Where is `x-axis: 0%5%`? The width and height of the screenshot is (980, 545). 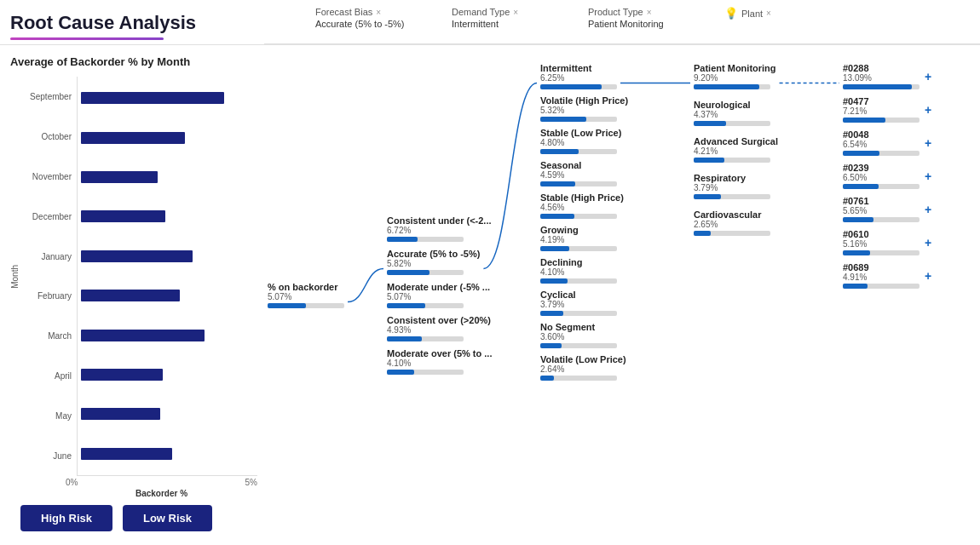
x-axis: 0%5% is located at coordinates (134, 482).